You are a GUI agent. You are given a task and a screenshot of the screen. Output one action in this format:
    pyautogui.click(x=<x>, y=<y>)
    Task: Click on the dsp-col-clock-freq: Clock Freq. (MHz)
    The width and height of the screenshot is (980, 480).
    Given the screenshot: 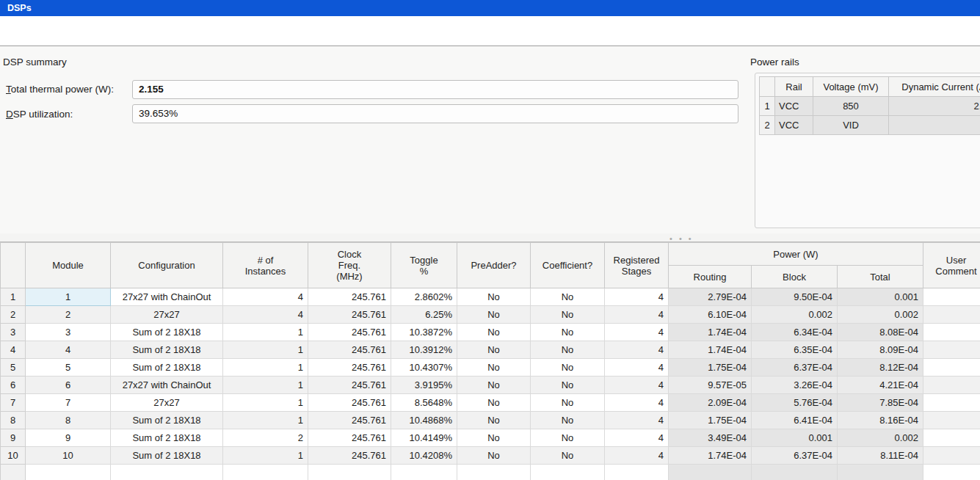 What is the action you would take?
    pyautogui.click(x=349, y=266)
    